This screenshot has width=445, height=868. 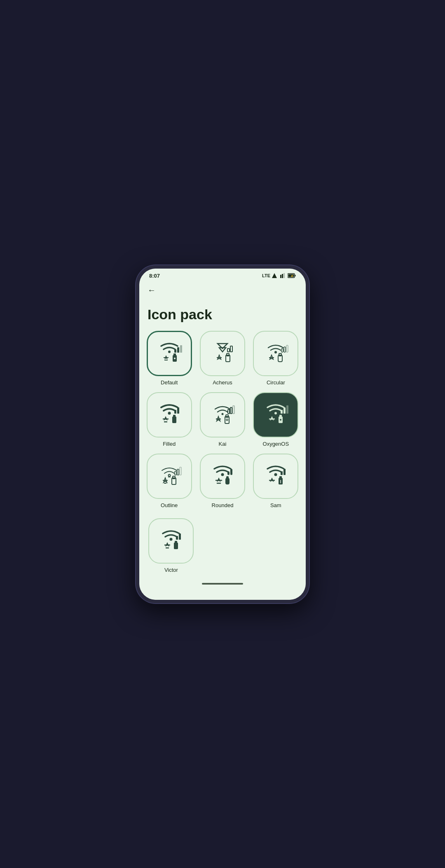 I want to click on icon-pack-item-oxygenos: OxygenOS, so click(x=276, y=419).